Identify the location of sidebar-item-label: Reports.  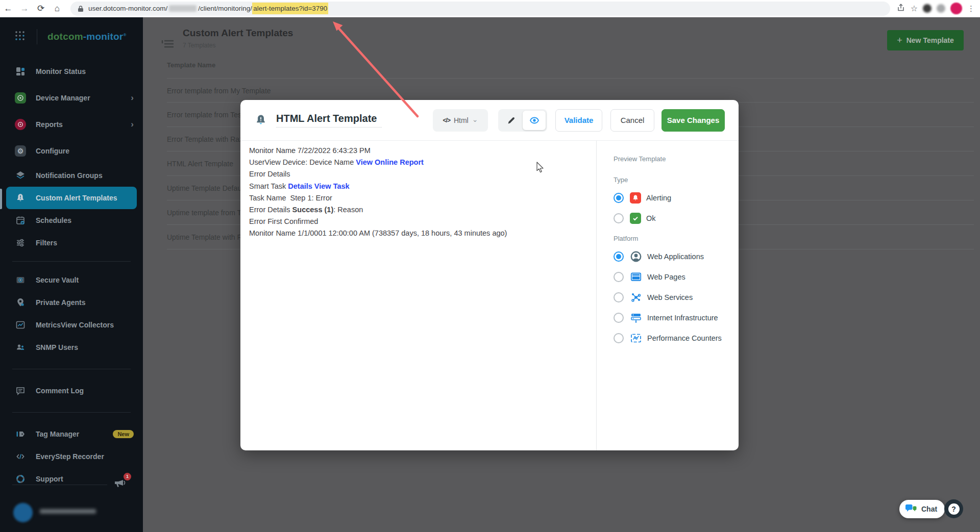
(49, 124).